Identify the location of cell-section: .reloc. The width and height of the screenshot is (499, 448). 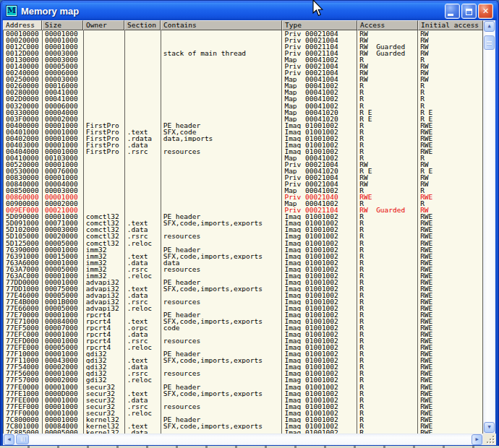
(143, 347).